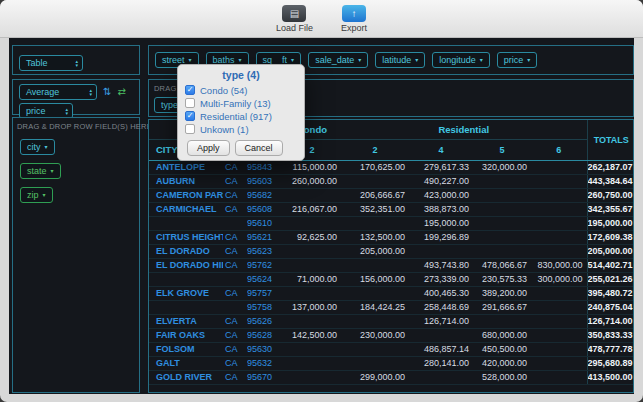 This screenshot has width=643, height=402. What do you see at coordinates (392, 321) in the screenshot?
I see `table-row: ELVERTACA95626126,714.00126,714.00` at bounding box center [392, 321].